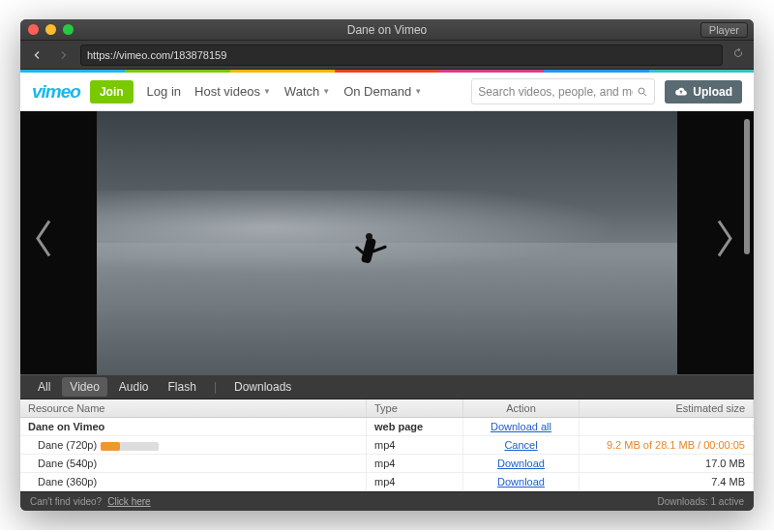  What do you see at coordinates (232, 91) in the screenshot?
I see `nav-host-videos: Host videos▼` at bounding box center [232, 91].